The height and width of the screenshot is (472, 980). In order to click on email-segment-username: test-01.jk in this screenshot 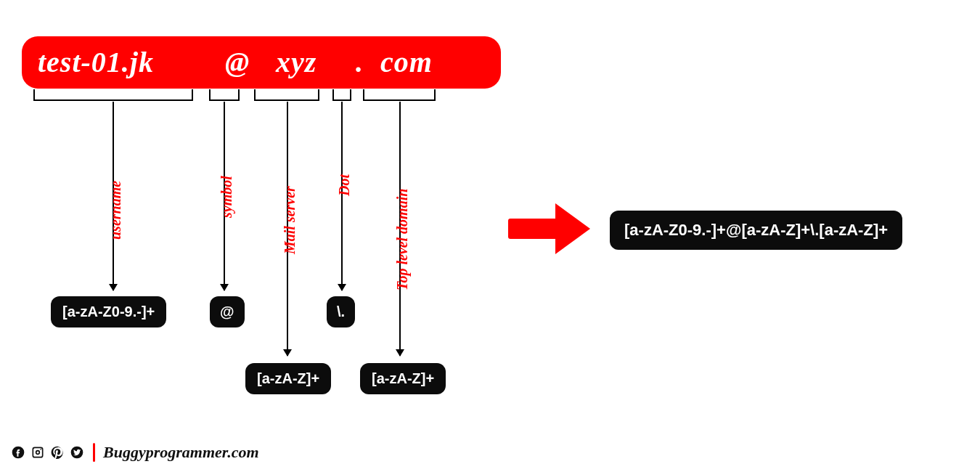, I will do `click(96, 62)`.